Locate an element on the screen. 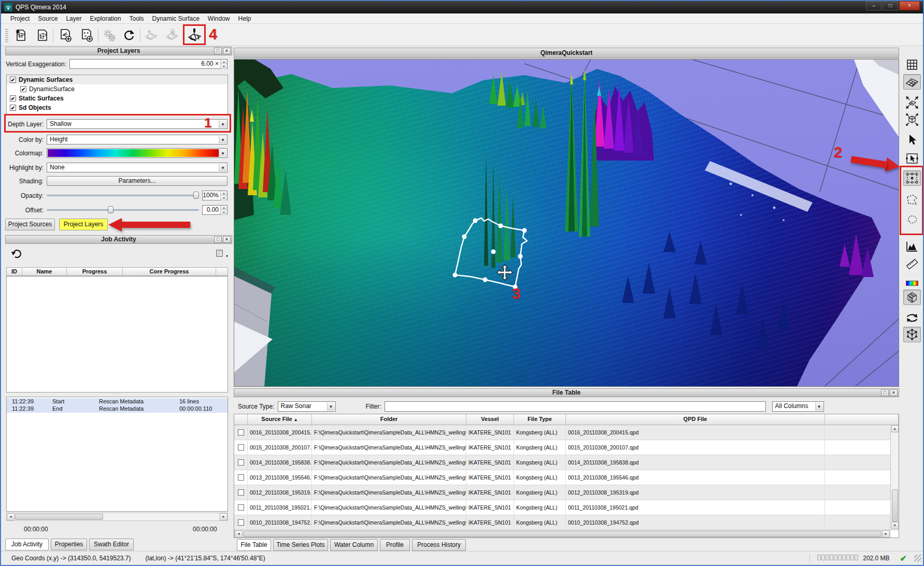  selection-polygon is located at coordinates (490, 254).